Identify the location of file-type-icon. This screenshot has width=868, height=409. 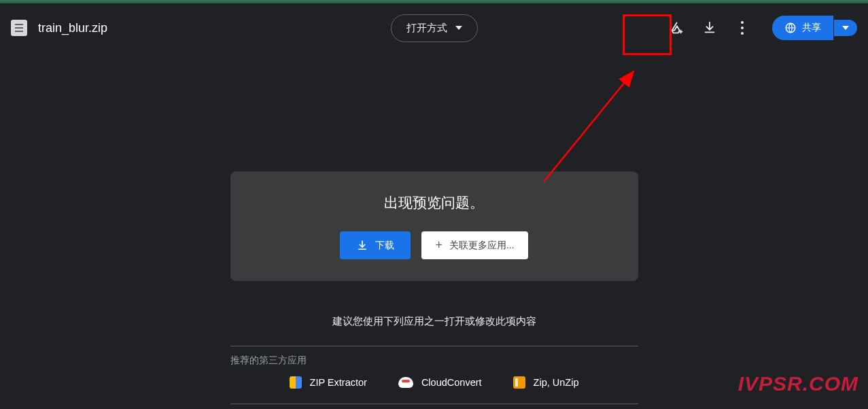
(19, 28).